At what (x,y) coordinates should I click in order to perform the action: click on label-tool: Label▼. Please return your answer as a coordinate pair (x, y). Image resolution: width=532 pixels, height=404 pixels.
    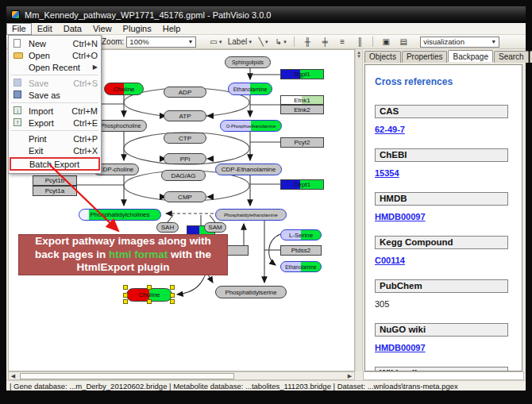
    Looking at the image, I should click on (240, 41).